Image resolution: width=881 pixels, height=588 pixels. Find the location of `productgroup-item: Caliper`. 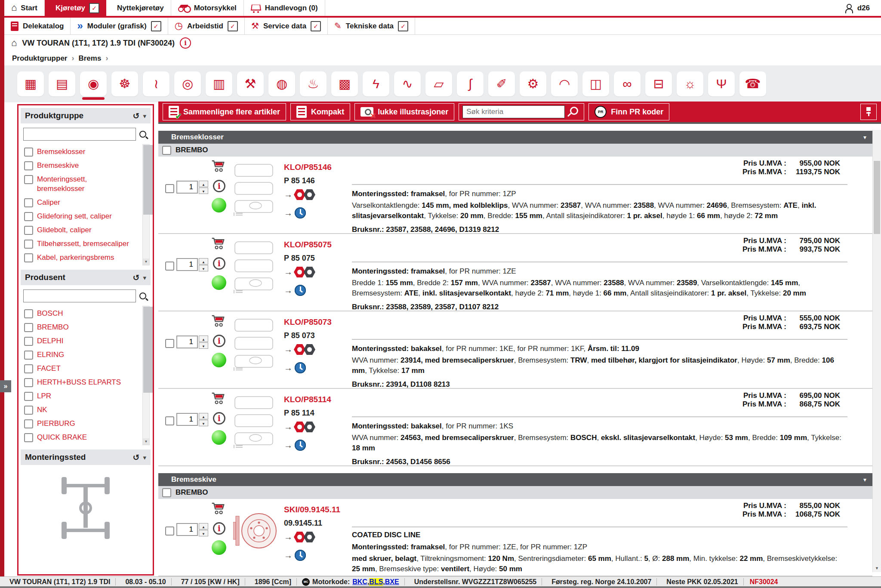

productgroup-item: Caliper is located at coordinates (82, 203).